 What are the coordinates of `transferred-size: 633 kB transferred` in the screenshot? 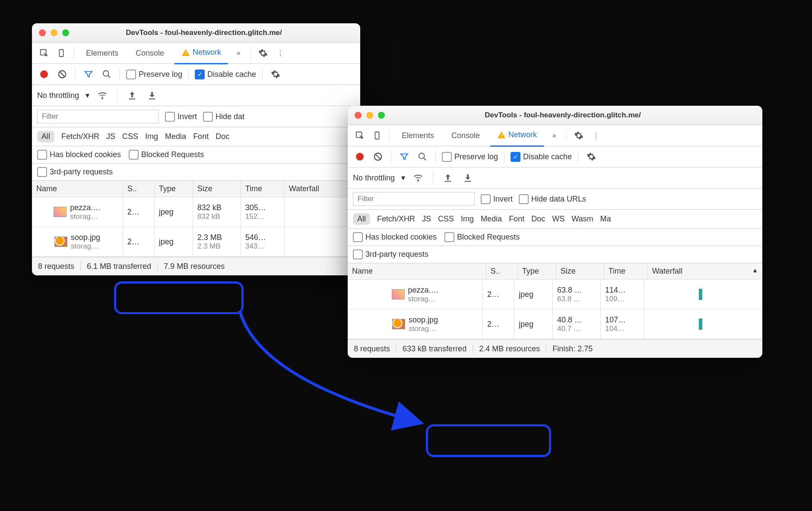 It's located at (435, 349).